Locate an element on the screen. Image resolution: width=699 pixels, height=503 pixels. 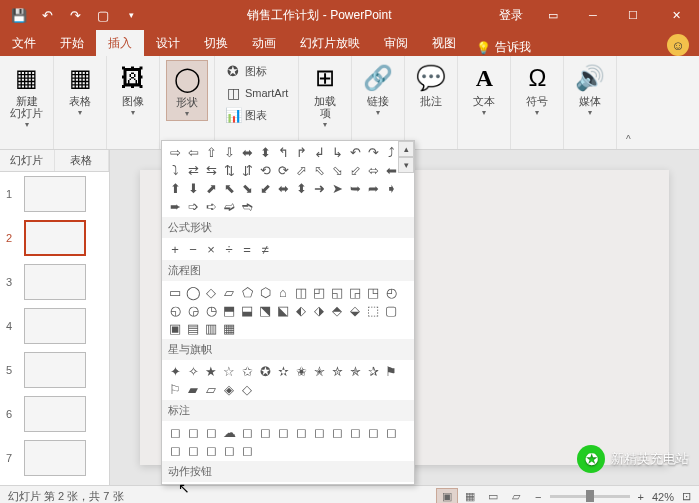
icons-button: ✪图标 is located at coordinates (246, 71).